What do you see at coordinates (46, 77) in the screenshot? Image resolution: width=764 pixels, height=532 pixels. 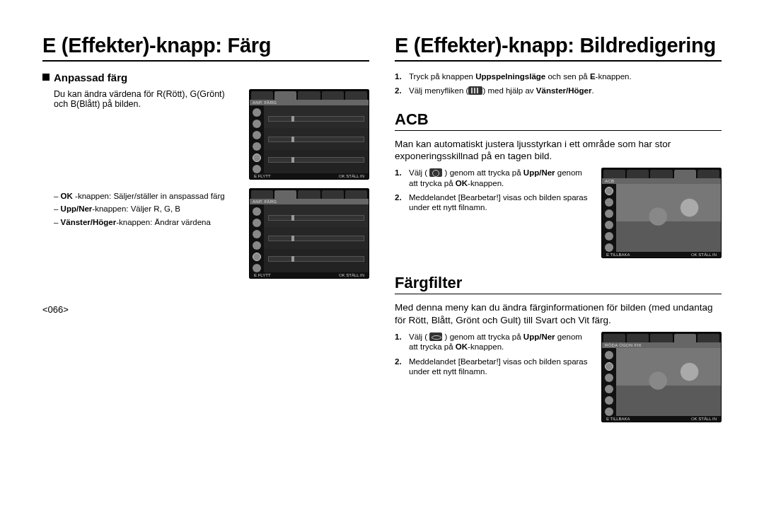 I see `square-bullet-icon` at bounding box center [46, 77].